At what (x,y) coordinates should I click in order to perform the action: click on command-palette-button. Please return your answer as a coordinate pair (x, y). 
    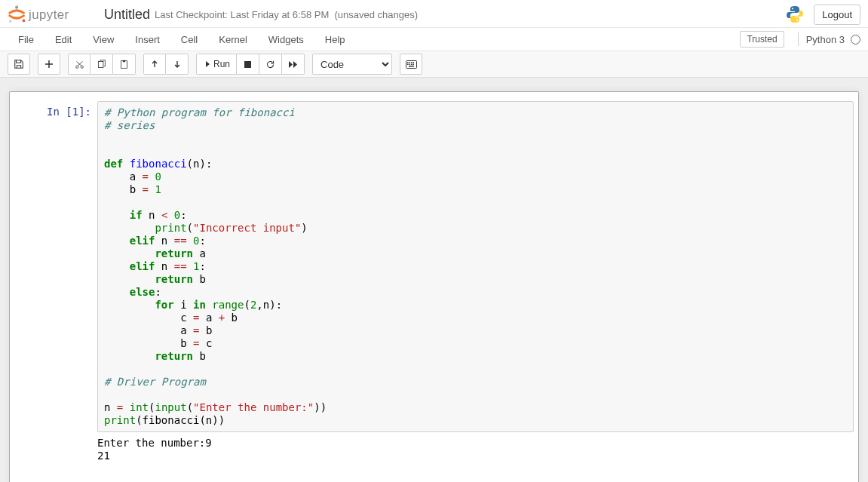
    Looking at the image, I should click on (411, 64).